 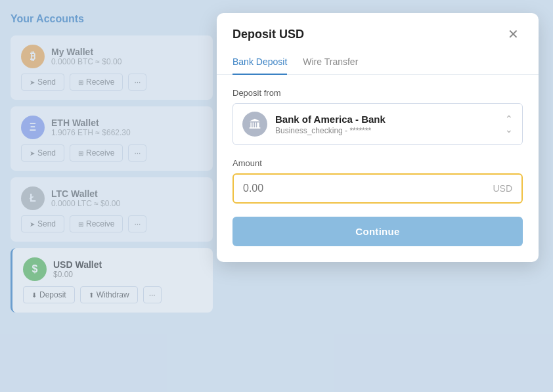 I want to click on close-button: ✕, so click(x=514, y=34).